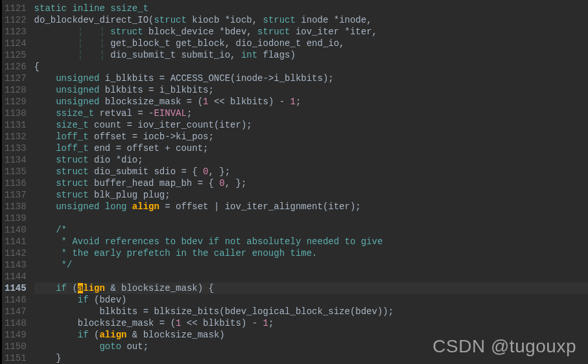 This screenshot has height=364, width=588. What do you see at coordinates (311, 113) in the screenshot?
I see `code-line: ssize_t retval = -EINVAL;` at bounding box center [311, 113].